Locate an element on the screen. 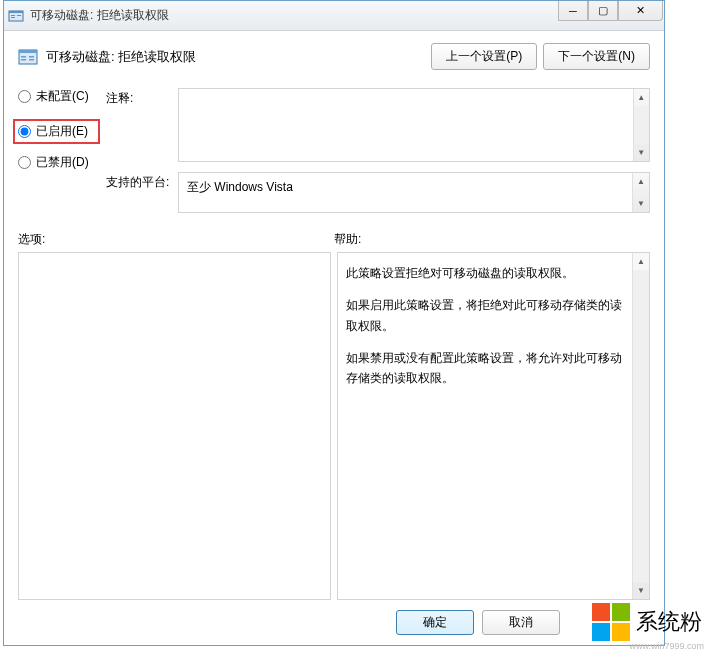  minimize-button: ─ is located at coordinates (573, 11).